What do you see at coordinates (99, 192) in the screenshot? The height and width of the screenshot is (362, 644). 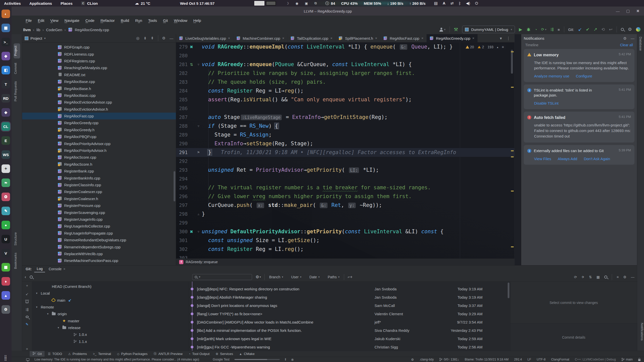 I see `file-item: RegisterCoalescer.cpp` at bounding box center [99, 192].